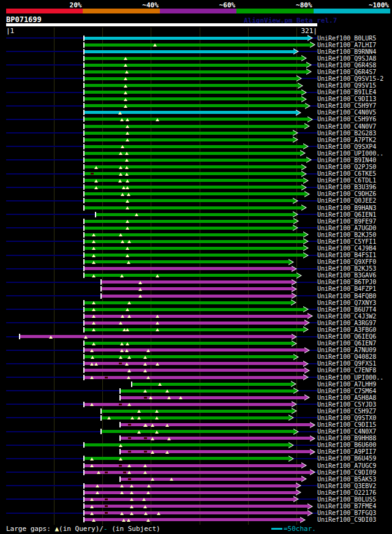 The image size is (392, 534). What do you see at coordinates (347, 357) in the screenshot?
I see `subject-id-label: UniRef100_Q40828` at bounding box center [347, 357].